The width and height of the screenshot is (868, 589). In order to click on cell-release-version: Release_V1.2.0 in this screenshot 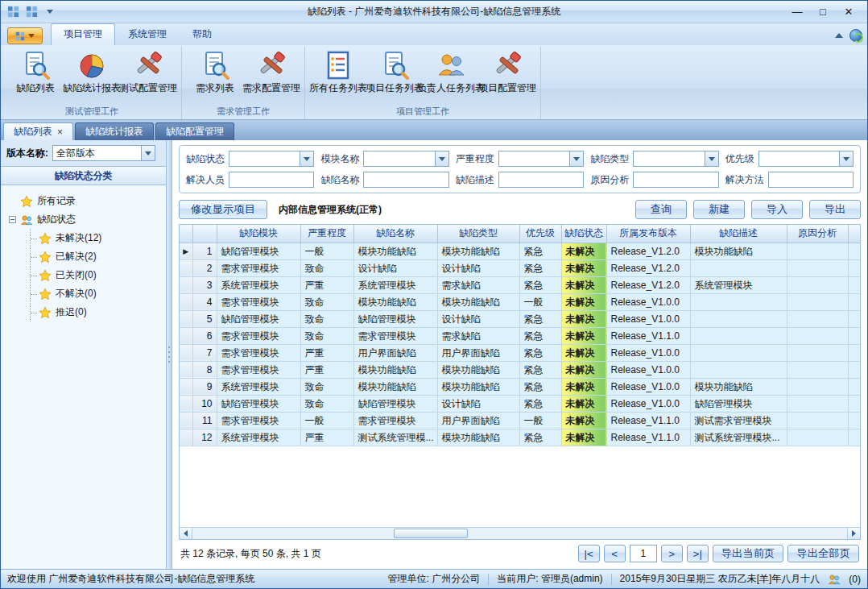, I will do `click(648, 268)`.